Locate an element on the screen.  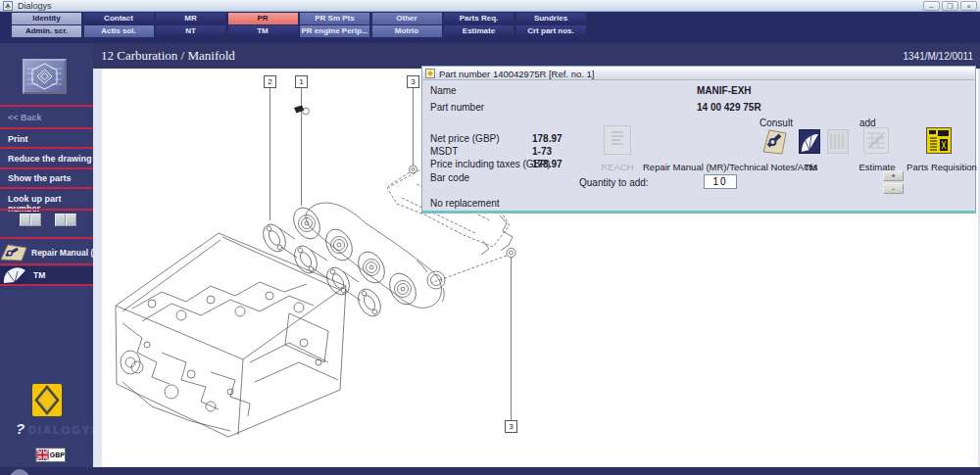
estimate-add-icon is located at coordinates (876, 141).